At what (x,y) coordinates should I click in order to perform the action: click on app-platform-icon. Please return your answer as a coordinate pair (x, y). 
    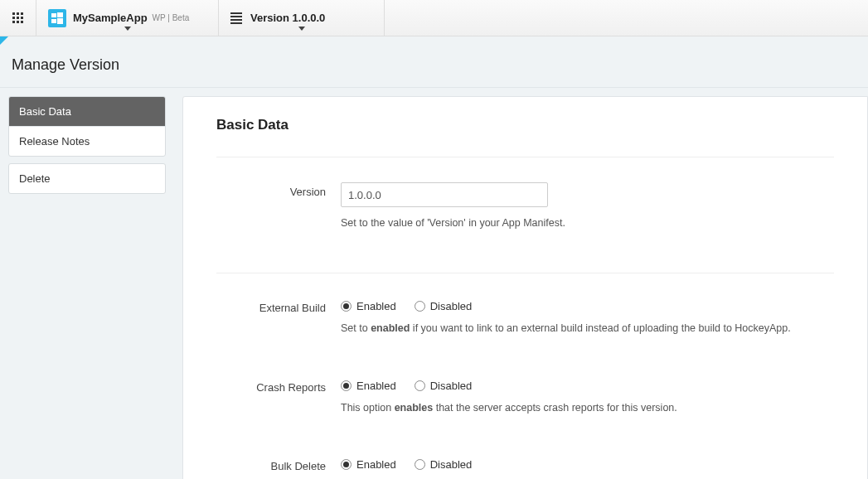
    Looking at the image, I should click on (57, 18).